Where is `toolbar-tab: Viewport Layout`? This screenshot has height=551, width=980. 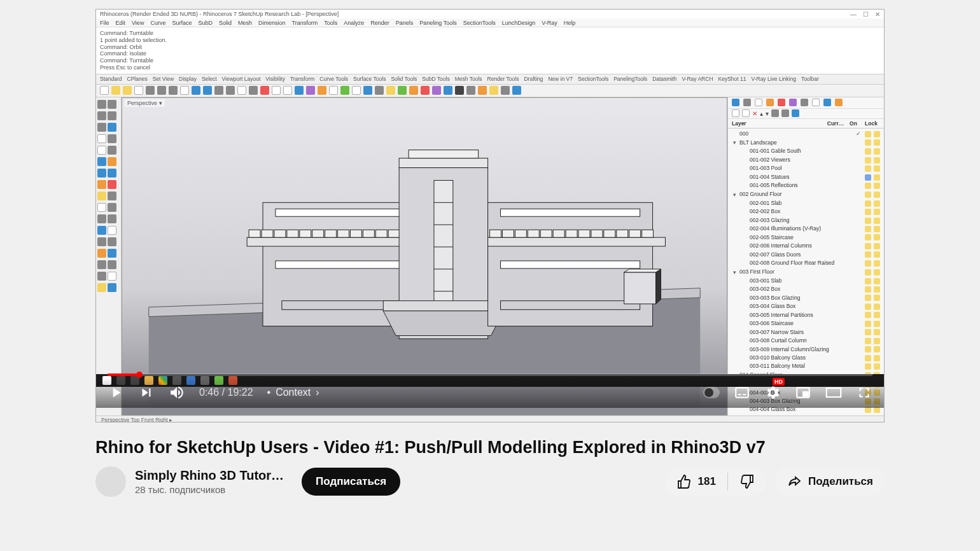 toolbar-tab: Viewport Layout is located at coordinates (242, 79).